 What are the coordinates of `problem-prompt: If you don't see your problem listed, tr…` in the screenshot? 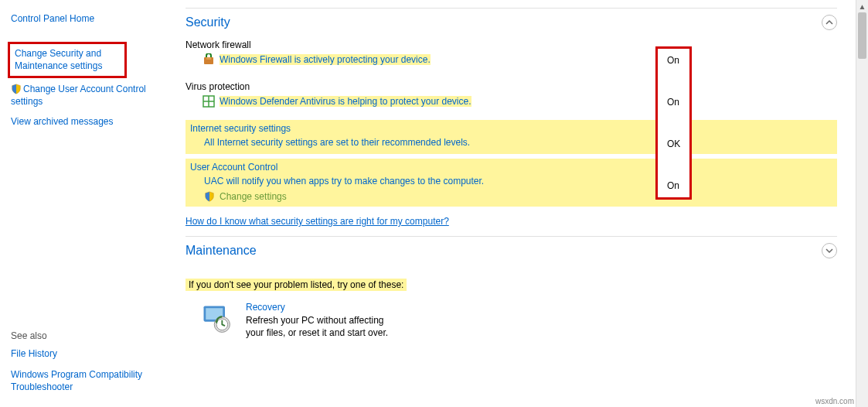 It's located at (296, 285).